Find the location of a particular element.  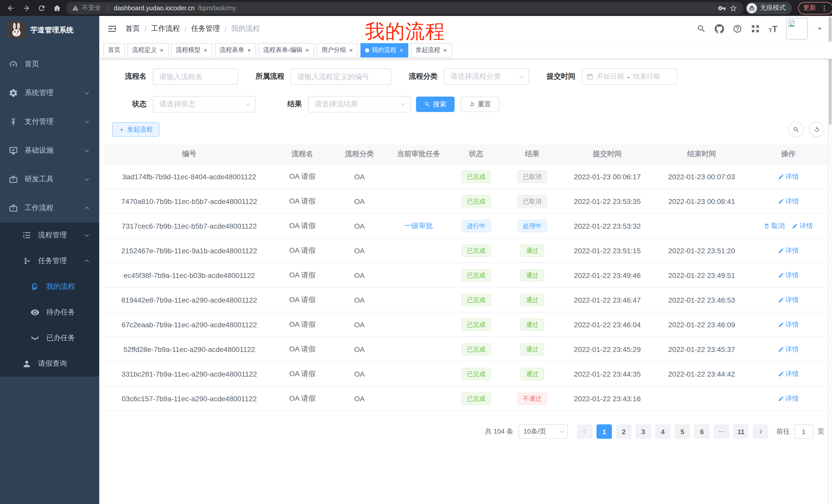

github-icon is located at coordinates (719, 29).